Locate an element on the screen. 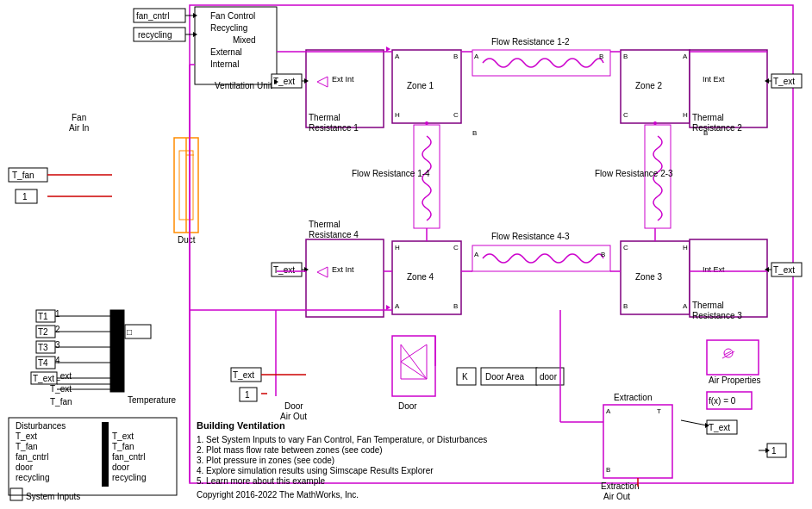  t-fan-in-label: T_fan is located at coordinates (61, 401).